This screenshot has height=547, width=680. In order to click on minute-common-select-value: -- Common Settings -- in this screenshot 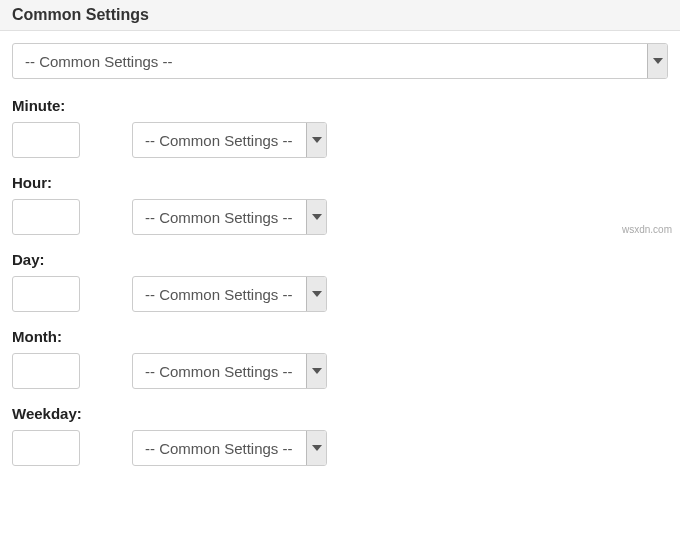, I will do `click(220, 140)`.